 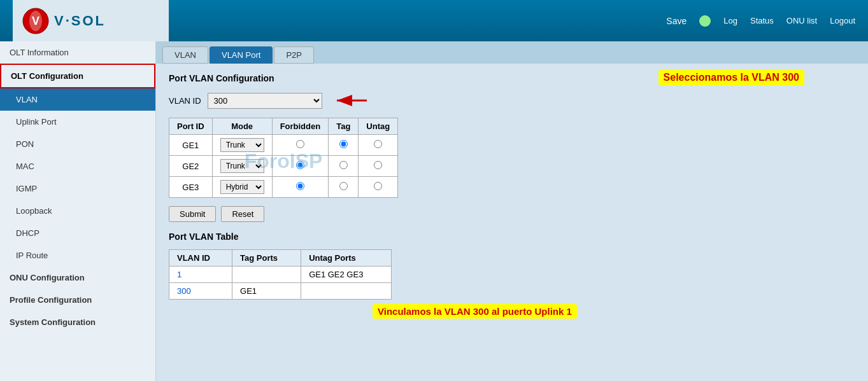 I want to click on col-port-id: Port ID, so click(x=191, y=127).